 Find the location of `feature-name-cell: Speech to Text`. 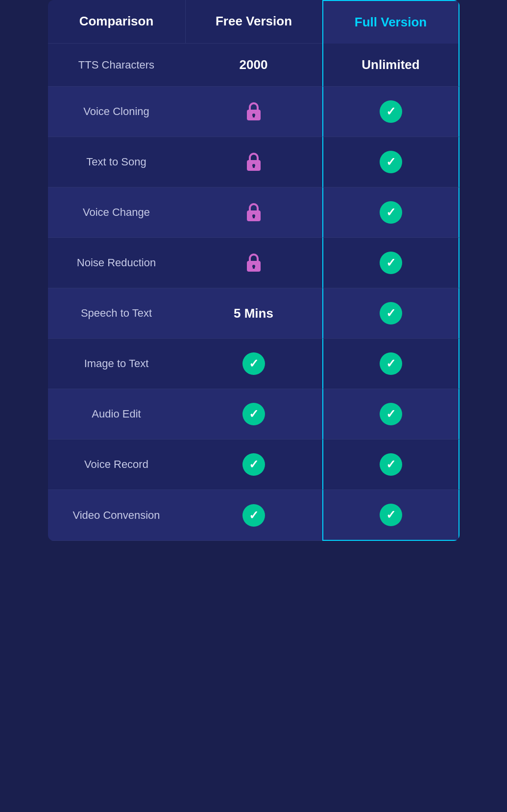

feature-name-cell: Speech to Text is located at coordinates (117, 313).